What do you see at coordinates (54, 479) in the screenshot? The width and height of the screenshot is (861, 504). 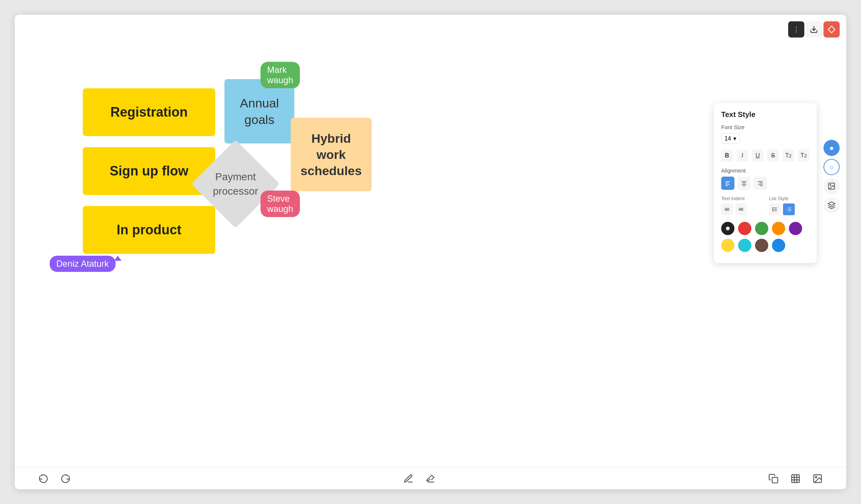 I see `bottom-left-tools` at bounding box center [54, 479].